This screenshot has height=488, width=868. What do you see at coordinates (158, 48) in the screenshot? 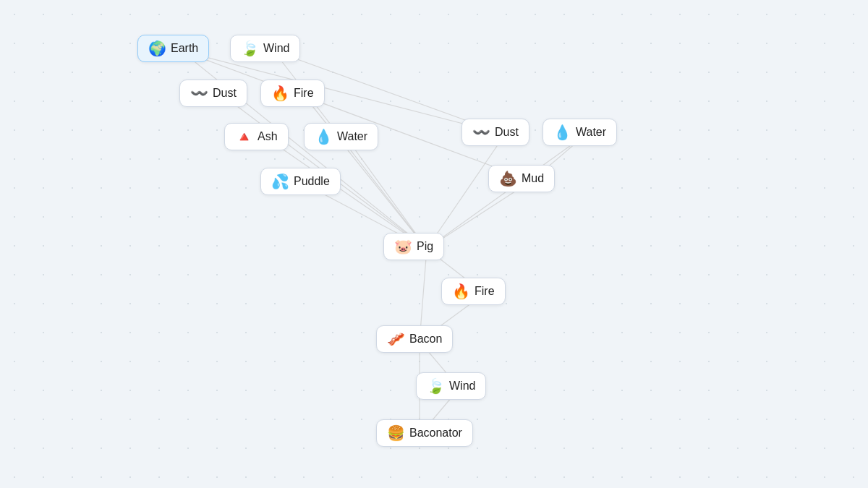
I see `node-emoji-earth: 🌍` at bounding box center [158, 48].